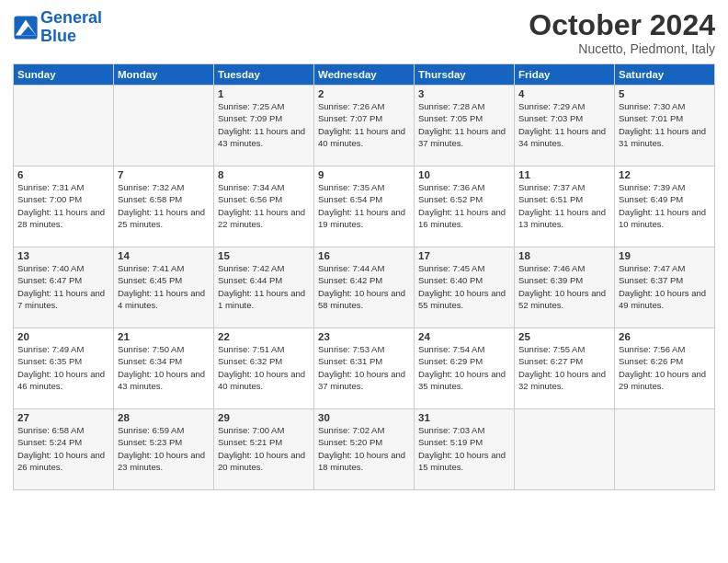 Image resolution: width=728 pixels, height=563 pixels. I want to click on day-number: 2, so click(364, 94).